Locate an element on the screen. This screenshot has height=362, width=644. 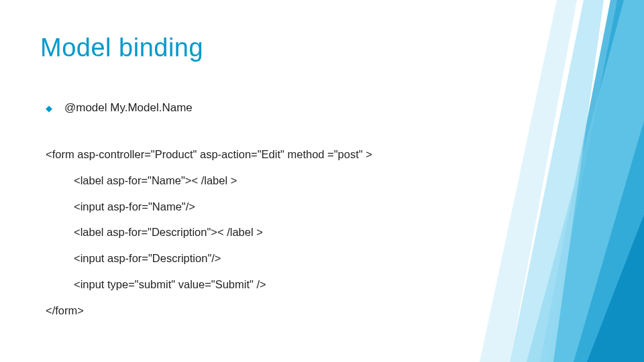
bullet-text: @model My.Model.Name is located at coordinates (129, 108).